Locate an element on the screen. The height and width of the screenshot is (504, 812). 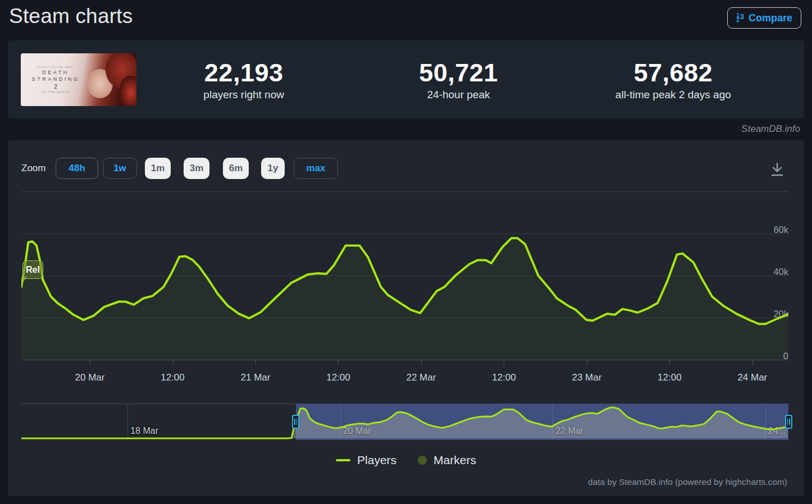
range-button-3m: 3m is located at coordinates (197, 168).